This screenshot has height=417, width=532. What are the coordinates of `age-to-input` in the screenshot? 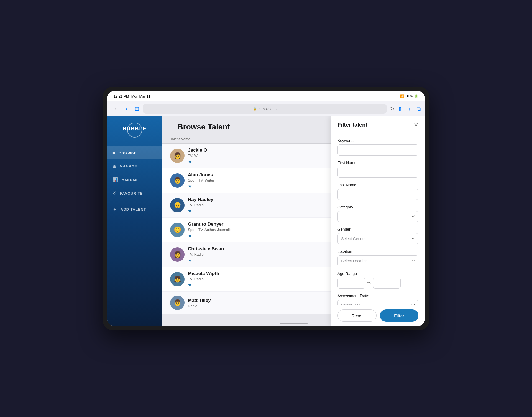 It's located at (387, 283).